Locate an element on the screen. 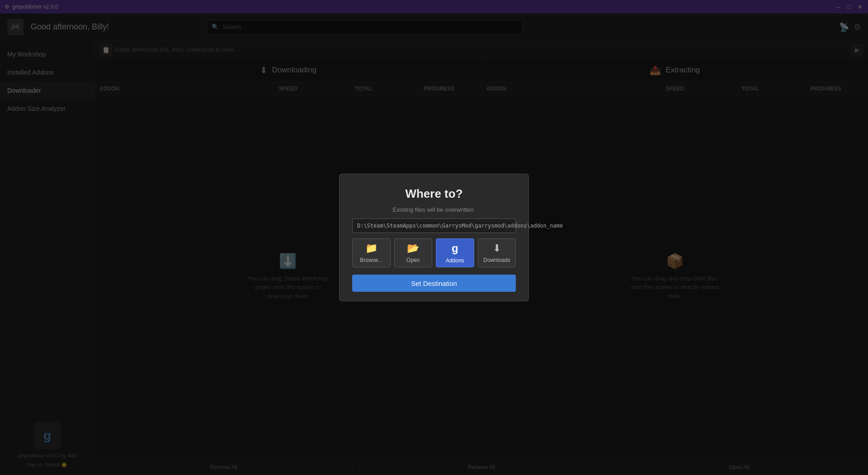 This screenshot has height=475, width=868. browse-button: 📁 Browse... is located at coordinates (372, 253).